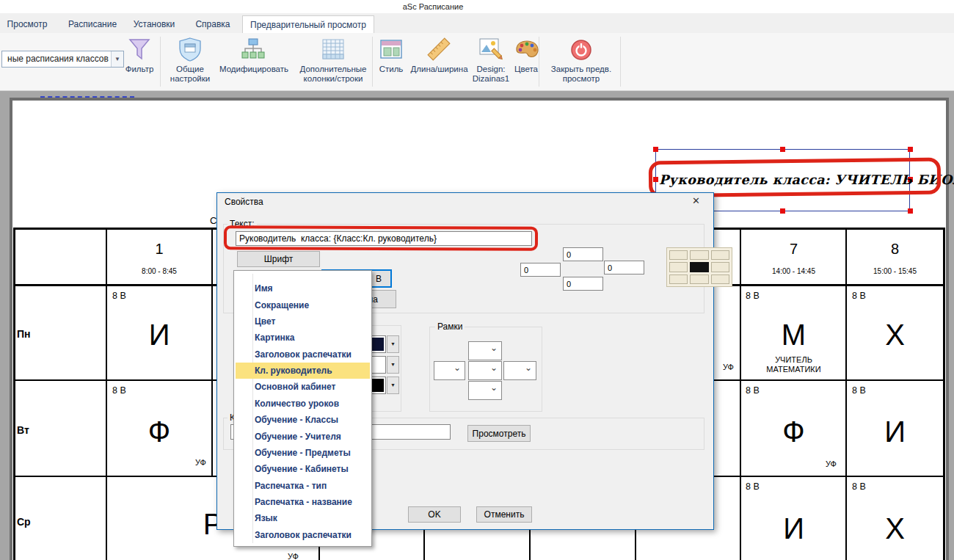  Describe the element at coordinates (27, 24) in the screenshot. I see `tab-view: Просмотр` at that location.